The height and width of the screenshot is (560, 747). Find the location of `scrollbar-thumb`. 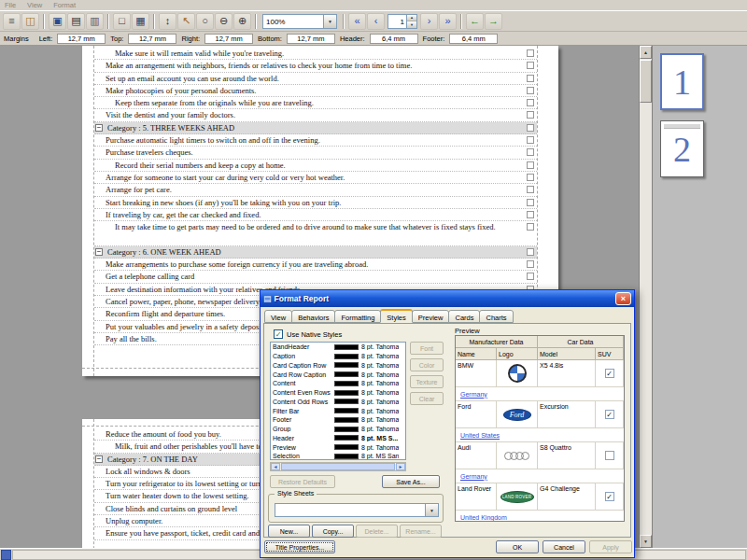

scrollbar-thumb is located at coordinates (646, 81).